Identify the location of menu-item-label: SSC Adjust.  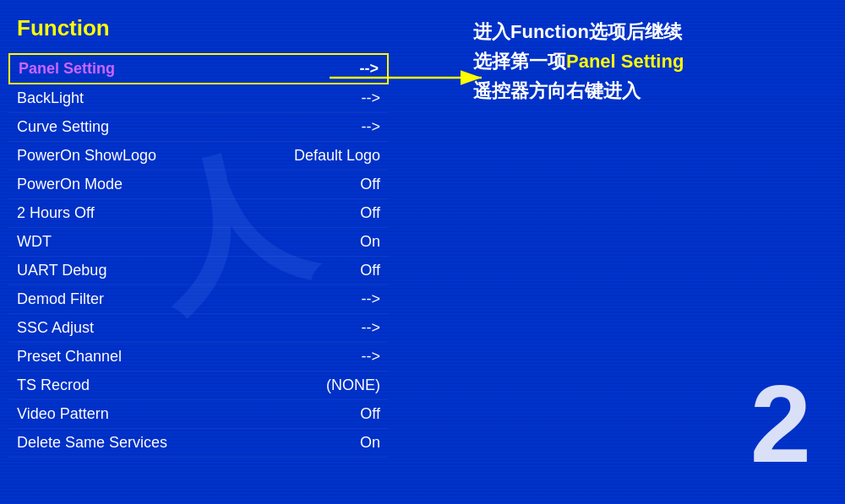
(181, 328).